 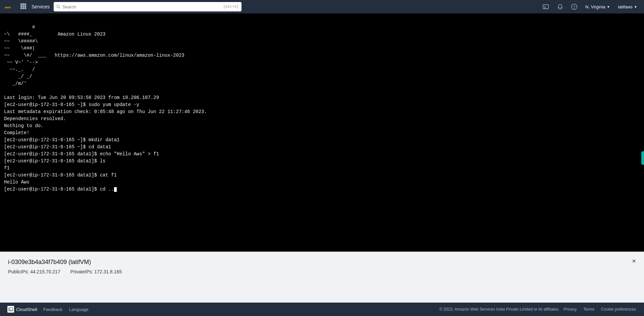 I want to click on cloudshell-bottom-icon, so click(x=11, y=309).